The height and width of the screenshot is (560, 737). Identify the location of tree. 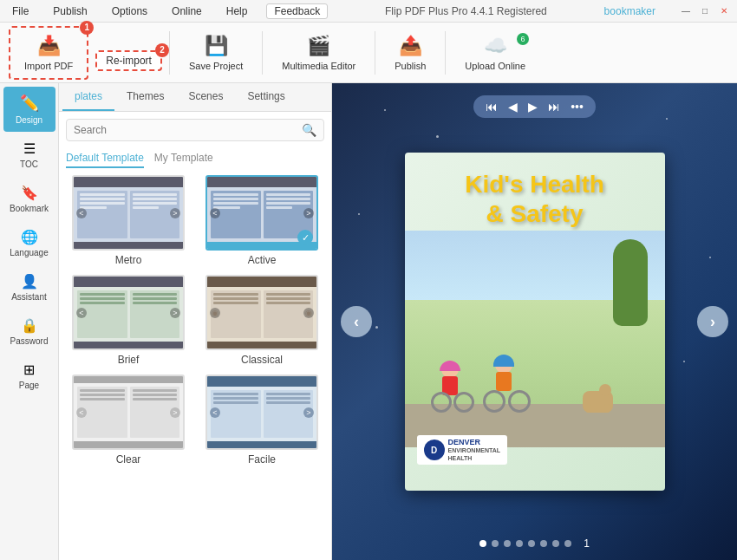
(630, 283).